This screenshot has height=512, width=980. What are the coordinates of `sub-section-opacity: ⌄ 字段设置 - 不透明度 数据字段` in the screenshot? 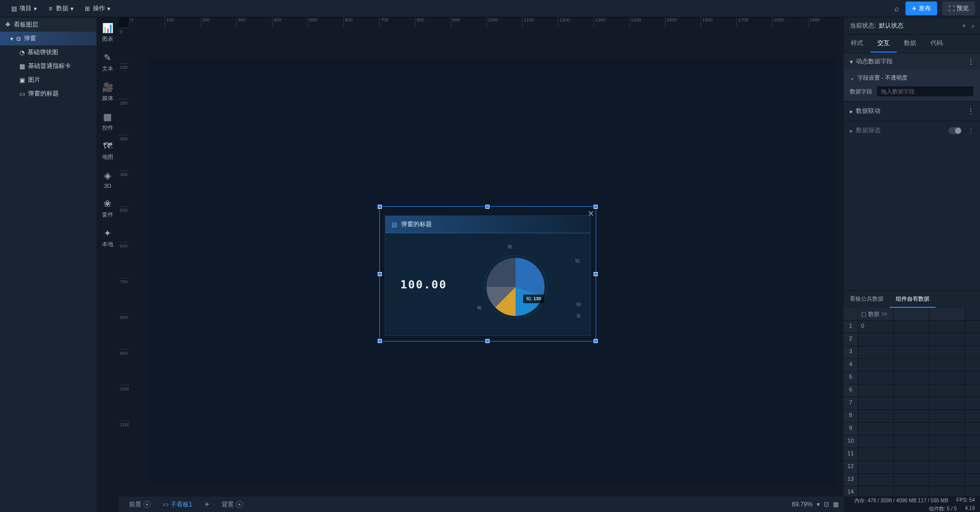 It's located at (912, 86).